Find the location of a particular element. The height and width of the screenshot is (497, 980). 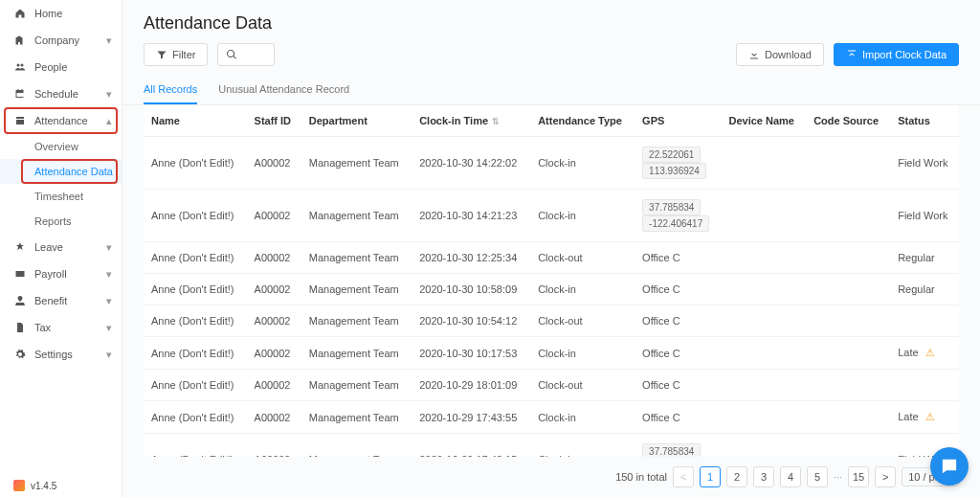

sidebar-subitem-overview: Overview is located at coordinates (61, 147).